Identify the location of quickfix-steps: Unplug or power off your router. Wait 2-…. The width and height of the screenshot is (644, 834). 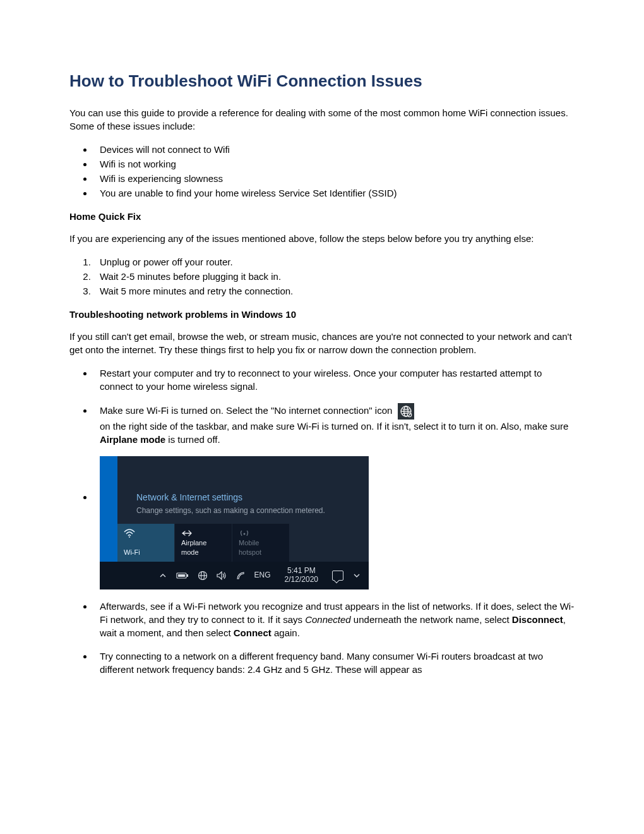
(334, 277).